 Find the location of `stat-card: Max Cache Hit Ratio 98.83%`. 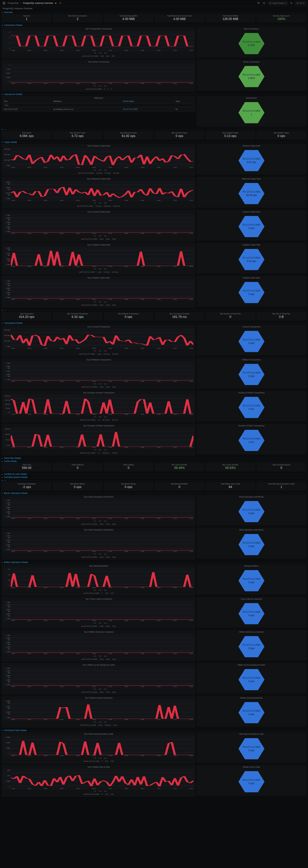

stat-card: Max Cache Hit Ratio 98.83% is located at coordinates (230, 467).